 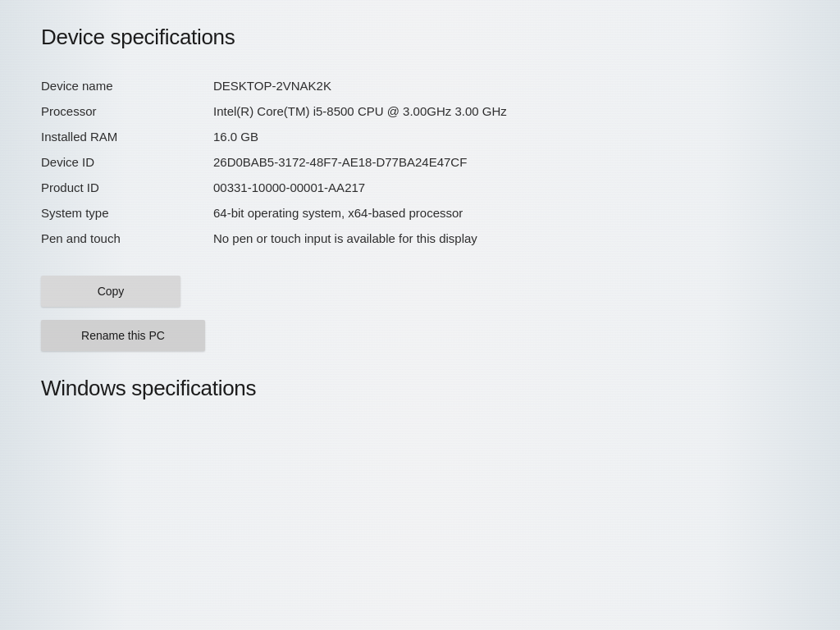 I want to click on value-device-id: 26D0BAB5-3172-48F7-AE18-D77BA24E47CF, so click(x=494, y=162).